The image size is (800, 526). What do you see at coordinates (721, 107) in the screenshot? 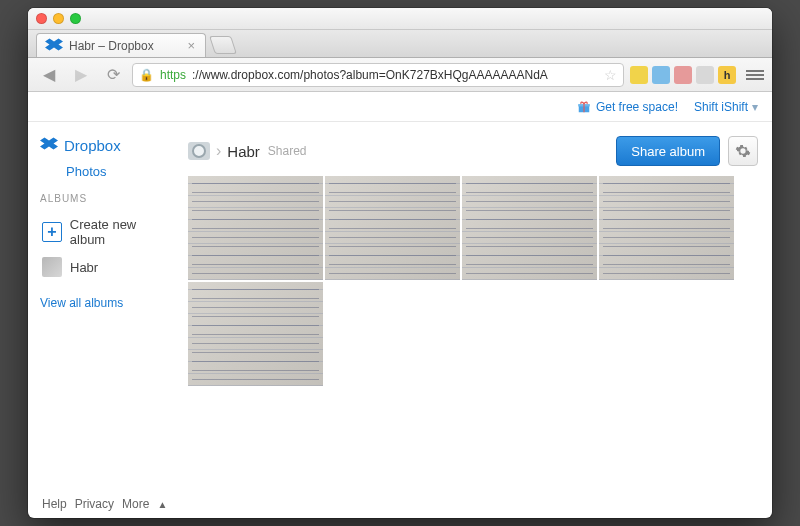
I see `account-name: Shift iShift` at bounding box center [721, 107].